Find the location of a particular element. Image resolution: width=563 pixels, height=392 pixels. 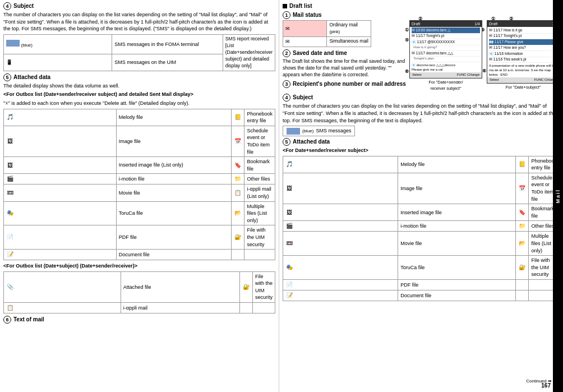

rbookmark-icon: 🔖 is located at coordinates (522, 213).